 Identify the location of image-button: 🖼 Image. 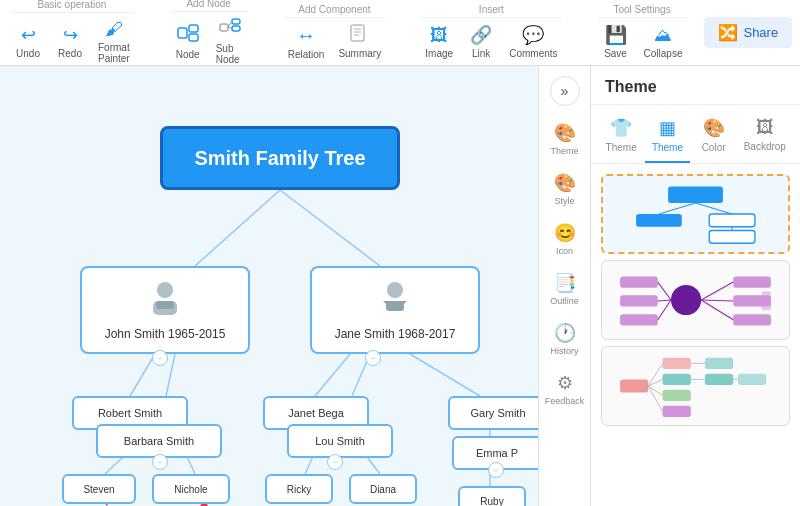
(439, 42).